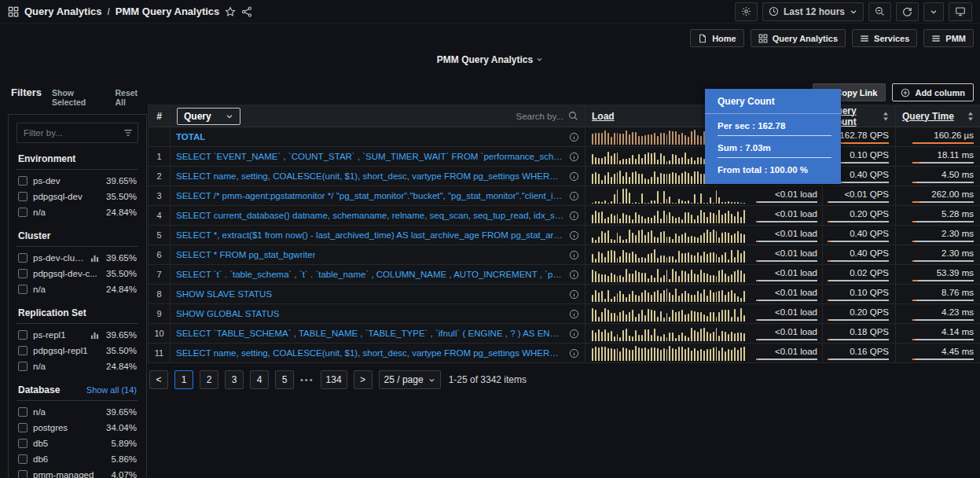 This screenshot has width=980, height=478. Describe the element at coordinates (259, 380) in the screenshot. I see `page-button-4: 4` at that location.